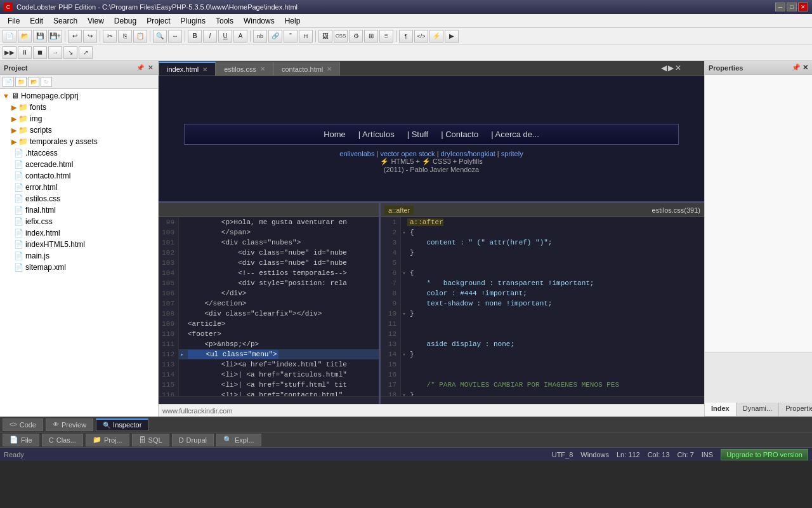  Describe the element at coordinates (671, 68) in the screenshot. I see `tab-next-btn: ▶` at that location.